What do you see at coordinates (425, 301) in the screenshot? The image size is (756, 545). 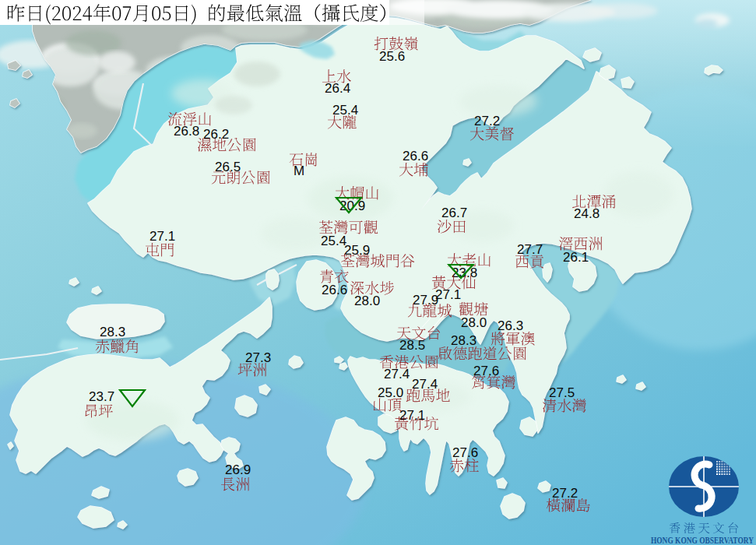 I see `svg-text: 27.9` at bounding box center [425, 301].